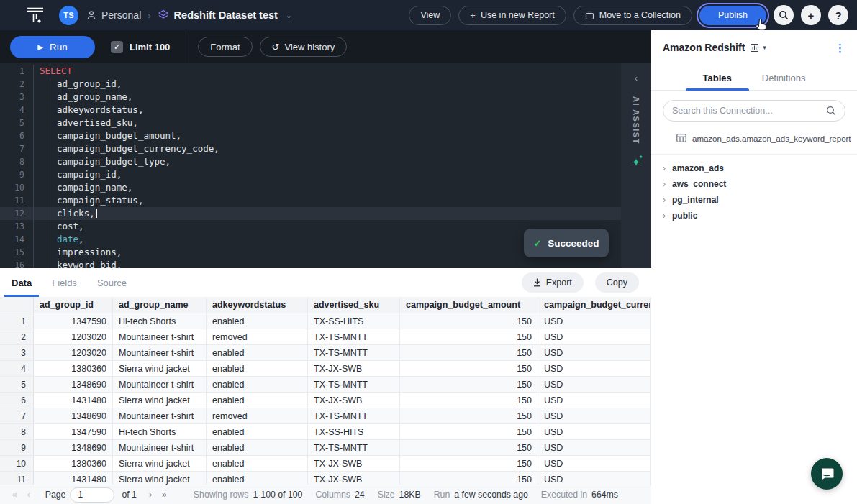 The height and width of the screenshot is (504, 857). Describe the element at coordinates (140, 47) in the screenshot. I see `limit-checkbox-group: ✓ Limit 100` at that location.